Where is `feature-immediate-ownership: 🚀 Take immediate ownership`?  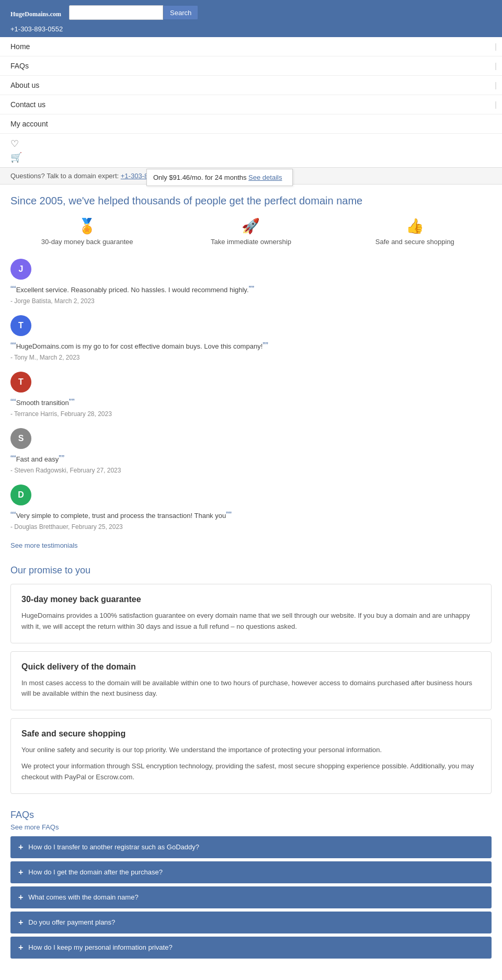
feature-immediate-ownership: 🚀 Take immediate ownership is located at coordinates (251, 232).